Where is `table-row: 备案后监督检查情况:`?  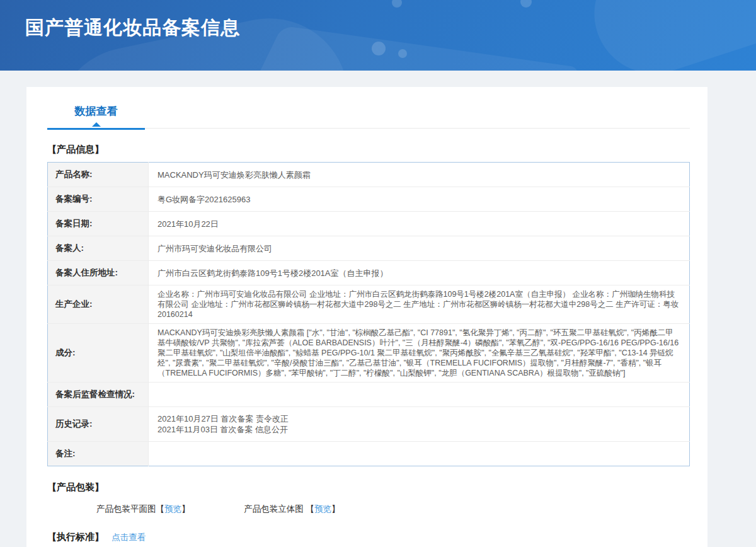 table-row: 备案后监督检查情况: is located at coordinates (369, 394).